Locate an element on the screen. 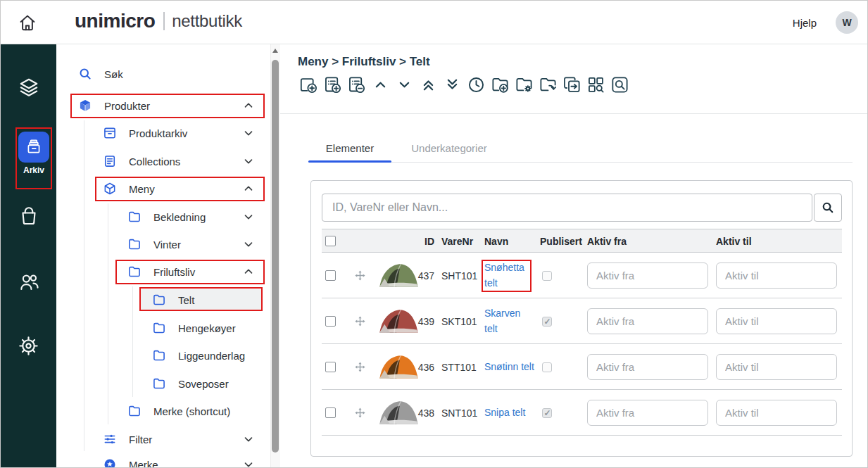 The image size is (868, 468). product-link: Skarven telt is located at coordinates (508, 321).